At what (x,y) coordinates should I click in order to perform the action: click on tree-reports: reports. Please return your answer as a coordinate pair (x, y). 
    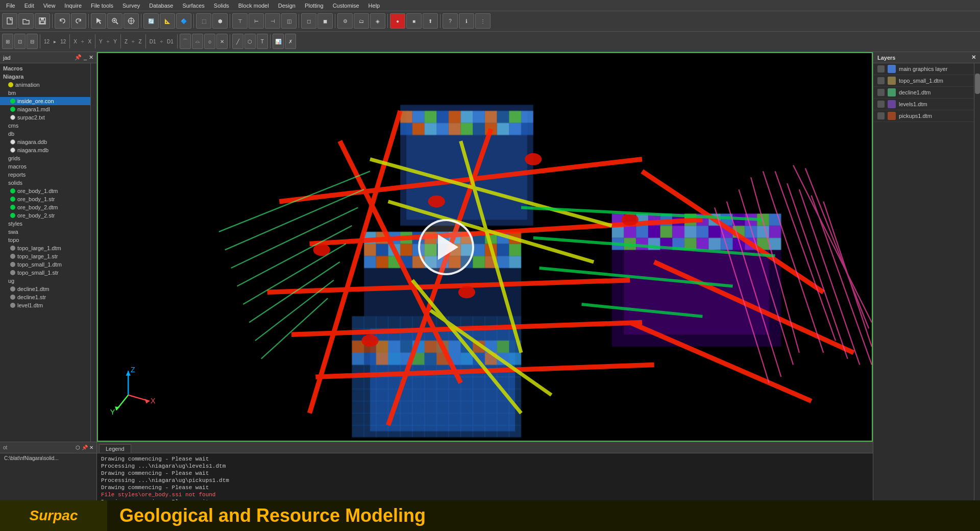
    Looking at the image, I should click on (45, 175).